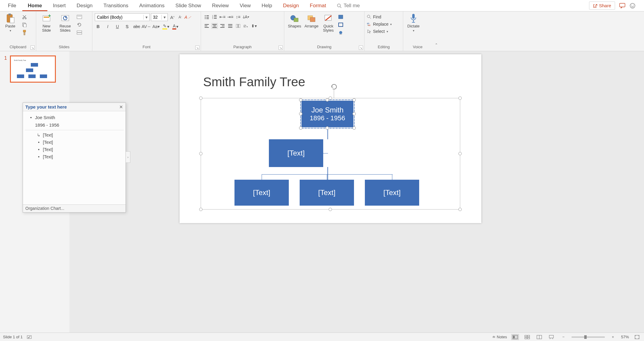 This screenshot has width=644, height=341. What do you see at coordinates (341, 25) in the screenshot?
I see `shape-outline-button` at bounding box center [341, 25].